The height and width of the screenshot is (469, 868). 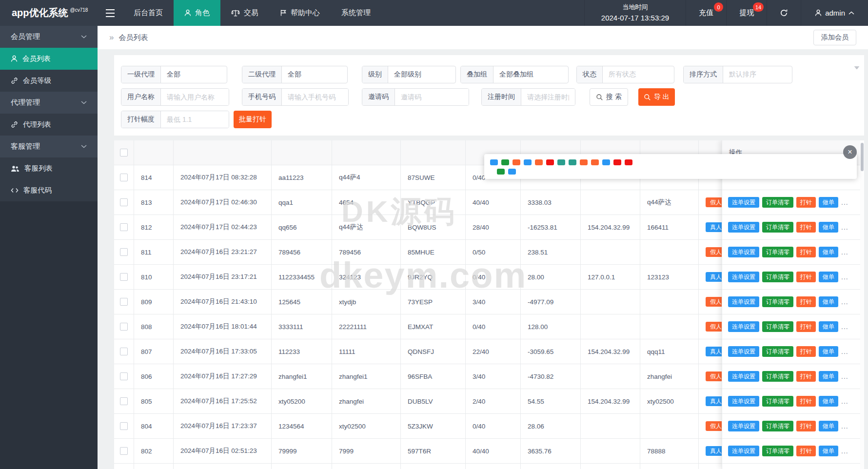 I want to click on sidebar-entry: 代理管理, so click(x=49, y=102).